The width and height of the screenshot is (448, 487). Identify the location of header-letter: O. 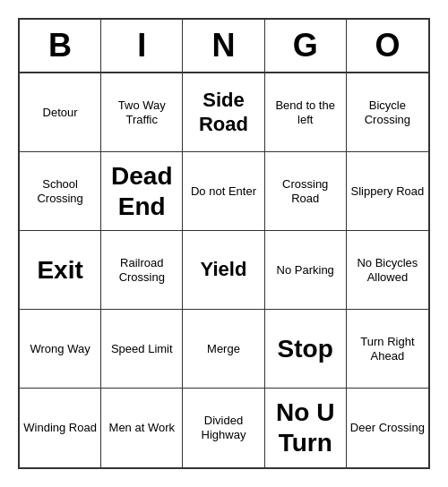
(387, 46).